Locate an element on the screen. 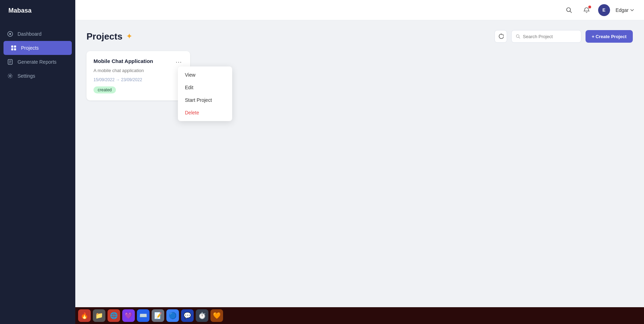  sidebar-item-label-dashboard: Dashboard is located at coordinates (29, 34).